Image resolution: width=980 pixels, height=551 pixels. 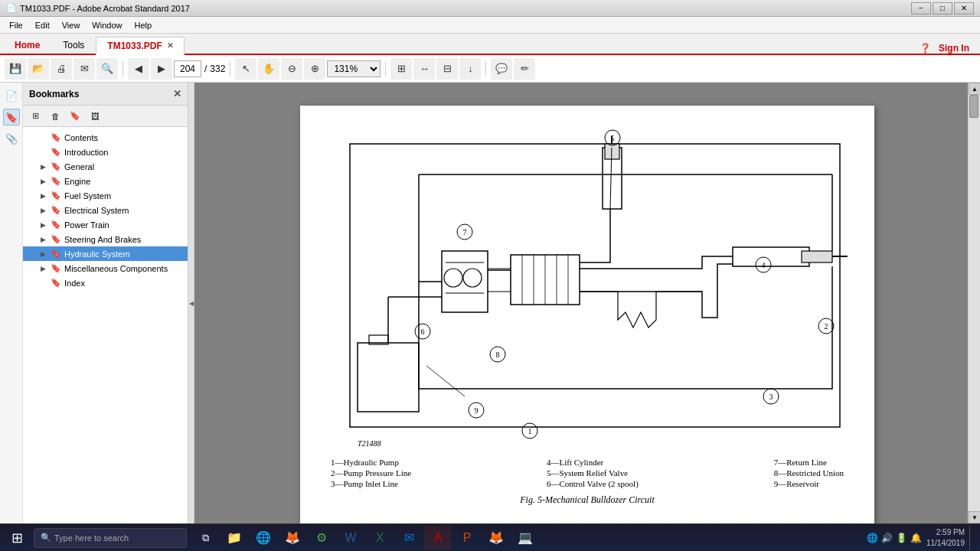 I want to click on sign-in-link: Sign In, so click(x=954, y=48).